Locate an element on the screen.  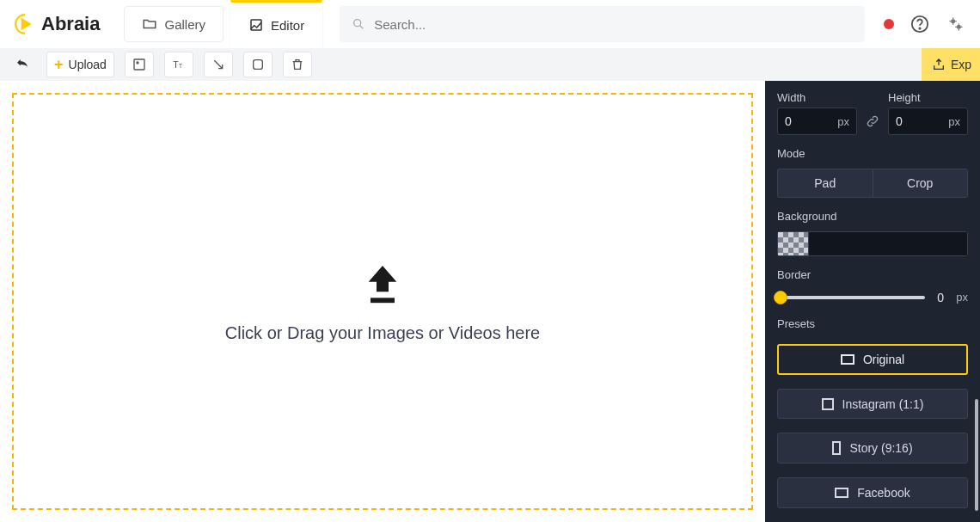
height-input is located at coordinates (918, 121).